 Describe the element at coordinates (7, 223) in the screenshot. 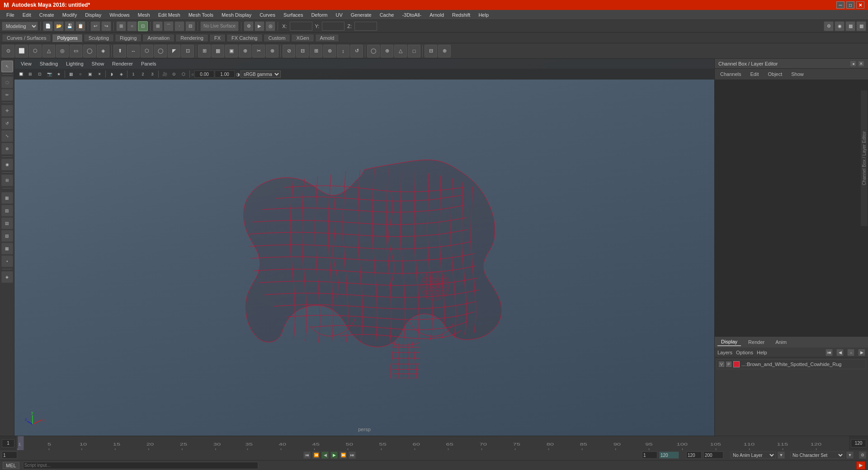

I see `render-qual2: ▤` at that location.